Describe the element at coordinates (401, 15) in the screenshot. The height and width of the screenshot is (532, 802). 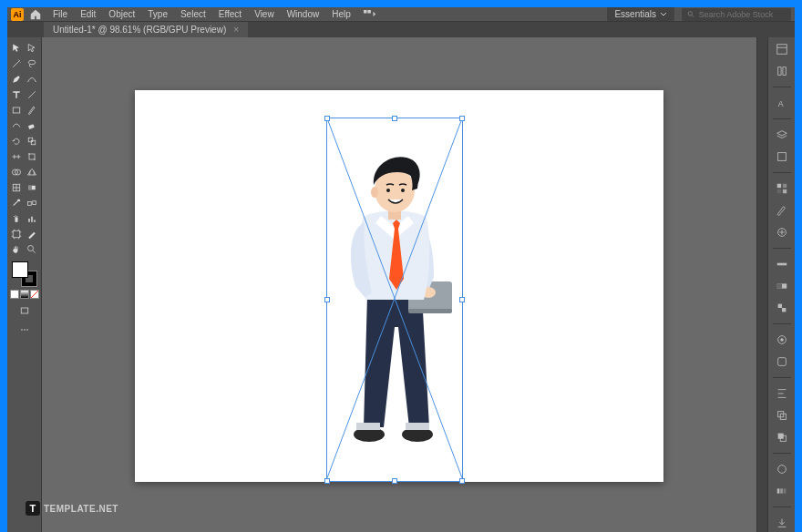
I see `menu-bar: Ai File Edit Object Type Select Effect V…` at that location.